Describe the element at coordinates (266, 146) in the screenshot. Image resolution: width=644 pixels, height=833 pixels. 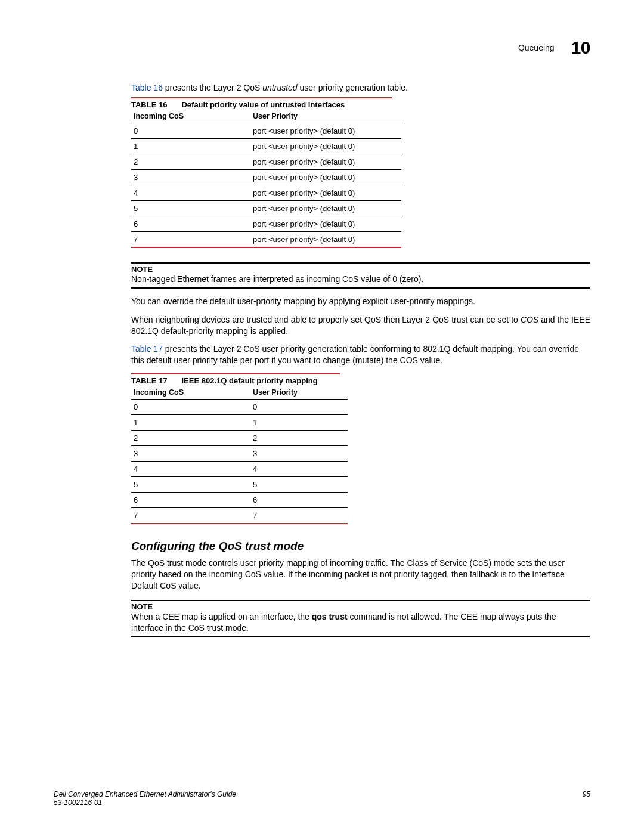
I see `table-row: 1port <user priority> (default 0)` at that location.